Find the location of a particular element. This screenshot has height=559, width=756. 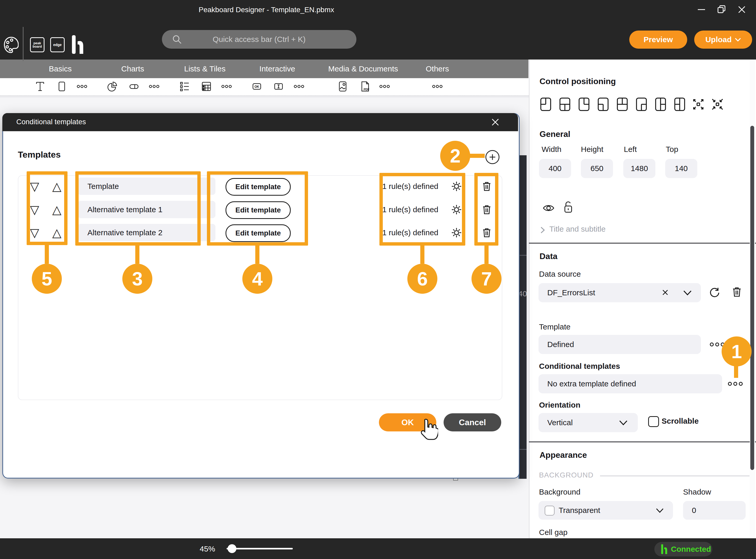

dock-top-split-icon is located at coordinates (622, 104).